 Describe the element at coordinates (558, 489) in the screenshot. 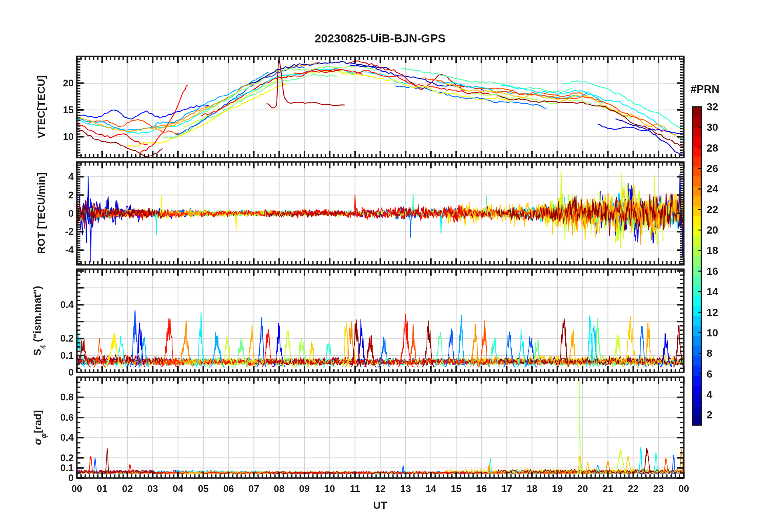

I see `x-tick-label: 19` at that location.